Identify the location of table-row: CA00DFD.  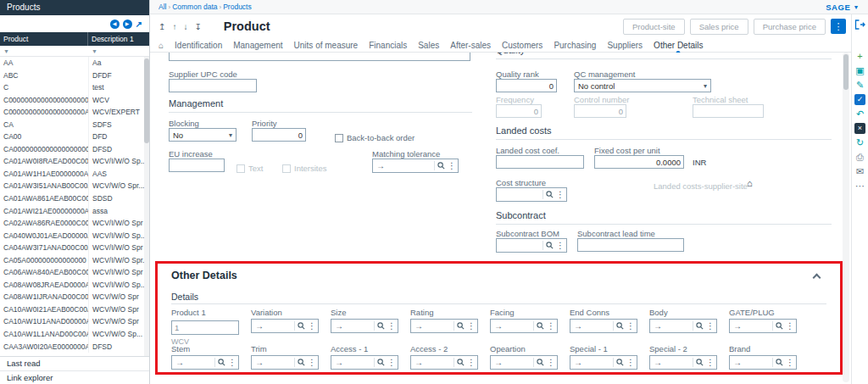
(75, 137).